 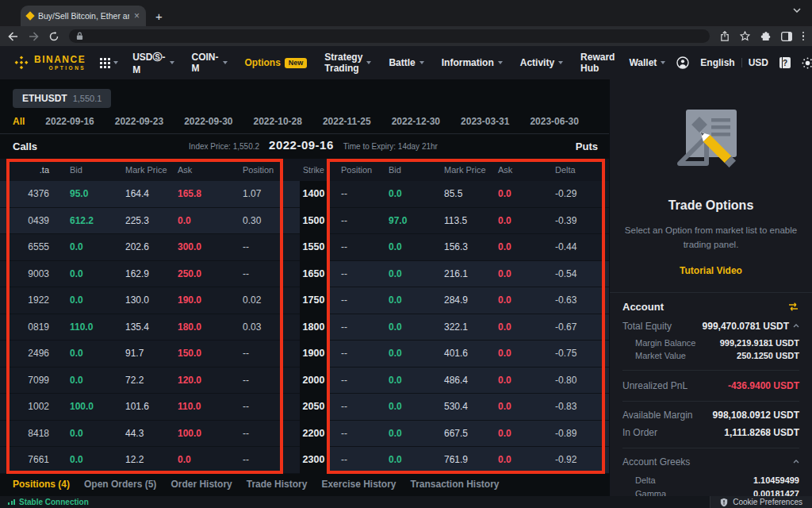 I want to click on tab-close-icon: ×, so click(x=136, y=16).